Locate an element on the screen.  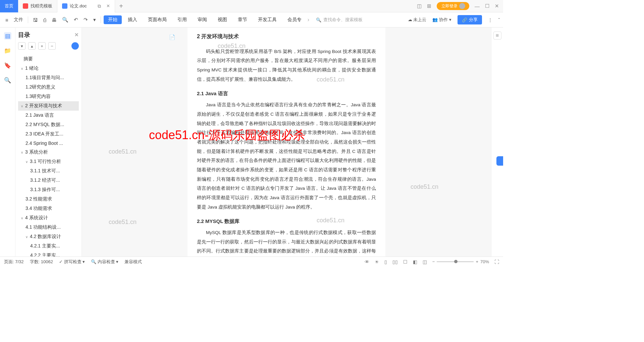
toc-item: 1.2研究的意义 is located at coordinates (48, 87).